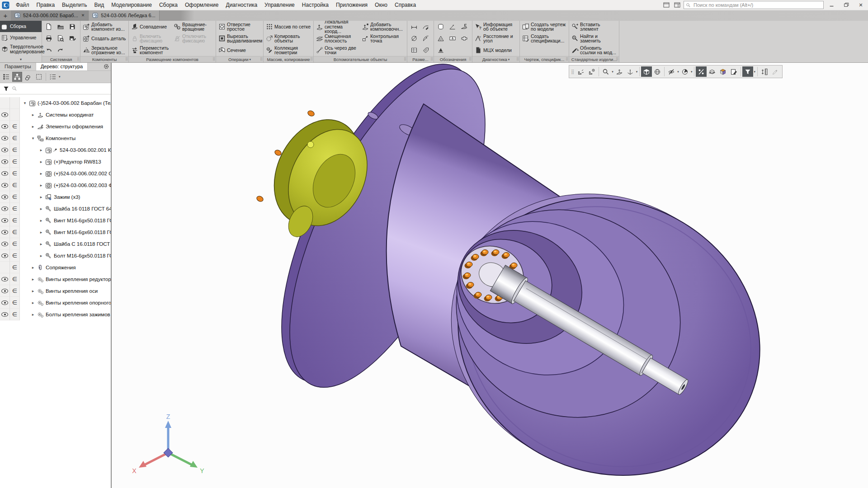 The width and height of the screenshot is (868, 488). Describe the element at coordinates (55, 138) in the screenshot. I see `tree-row-components: ∈ ▾Компоненты` at that location.